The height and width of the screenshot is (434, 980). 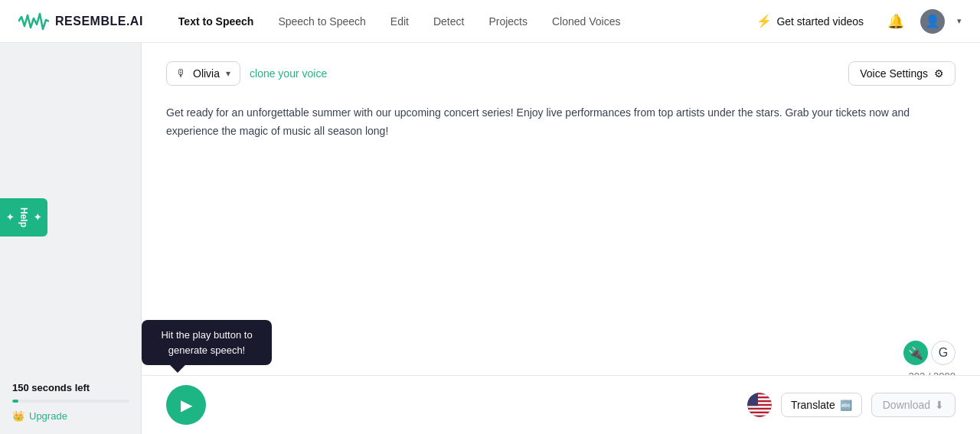 I want to click on nav-links: Text to Speech Speech to Speech Edit Det…, so click(x=459, y=21).